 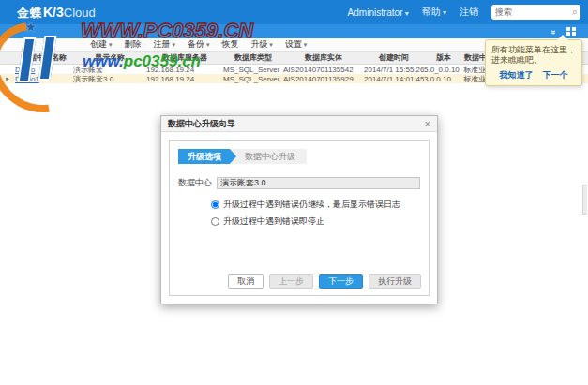 What do you see at coordinates (324, 281) in the screenshot?
I see `dialog-buttons: 取消 上一步 下一步 执行升级` at bounding box center [324, 281].